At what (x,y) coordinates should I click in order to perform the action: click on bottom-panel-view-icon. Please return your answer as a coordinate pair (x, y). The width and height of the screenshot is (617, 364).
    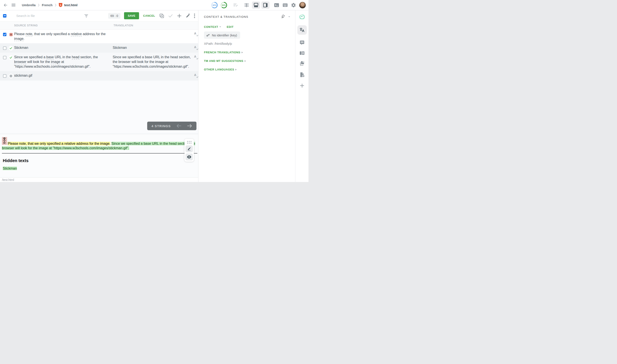
    Looking at the image, I should click on (256, 5).